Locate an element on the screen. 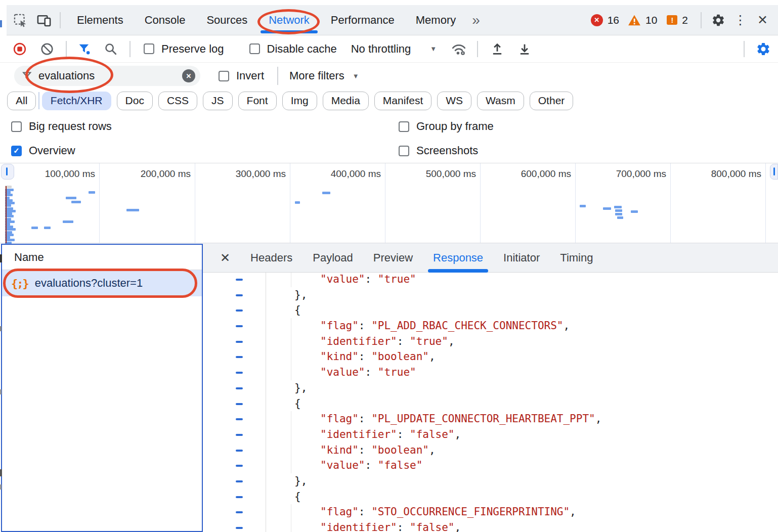  chip-doc: Doc is located at coordinates (135, 101).